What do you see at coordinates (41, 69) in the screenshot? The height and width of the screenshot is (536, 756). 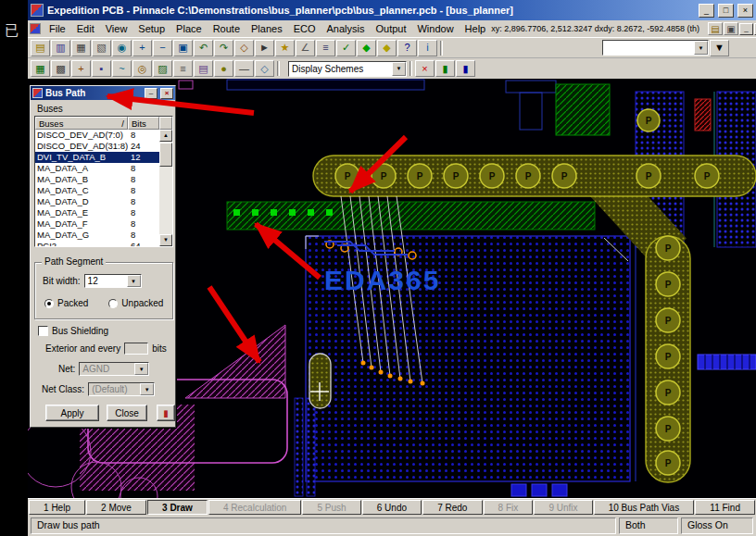 I see `board-icon: ▦` at bounding box center [41, 69].